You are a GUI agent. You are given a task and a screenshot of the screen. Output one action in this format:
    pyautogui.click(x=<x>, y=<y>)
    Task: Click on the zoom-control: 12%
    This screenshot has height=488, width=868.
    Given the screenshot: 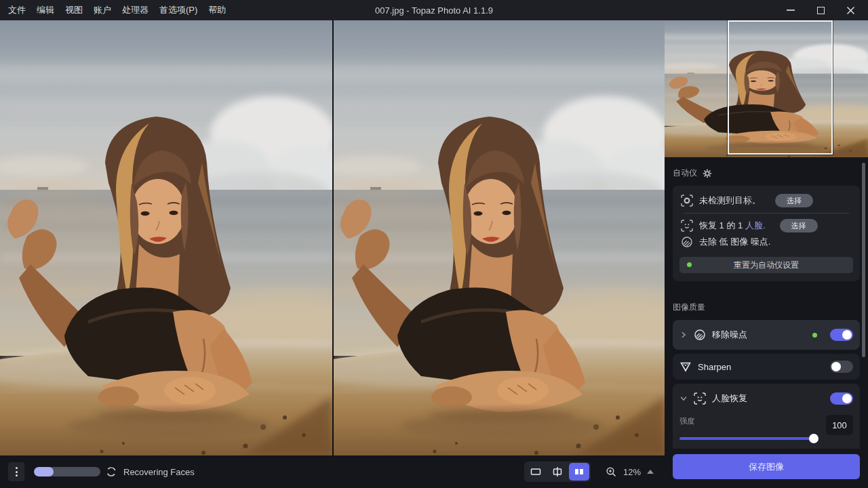 What is the action you would take?
    pyautogui.click(x=629, y=472)
    